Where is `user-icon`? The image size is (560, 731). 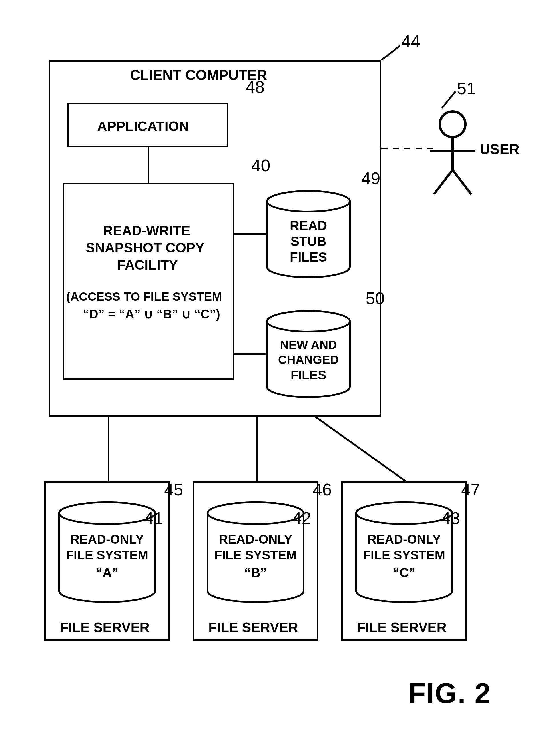
user-icon is located at coordinates (453, 153).